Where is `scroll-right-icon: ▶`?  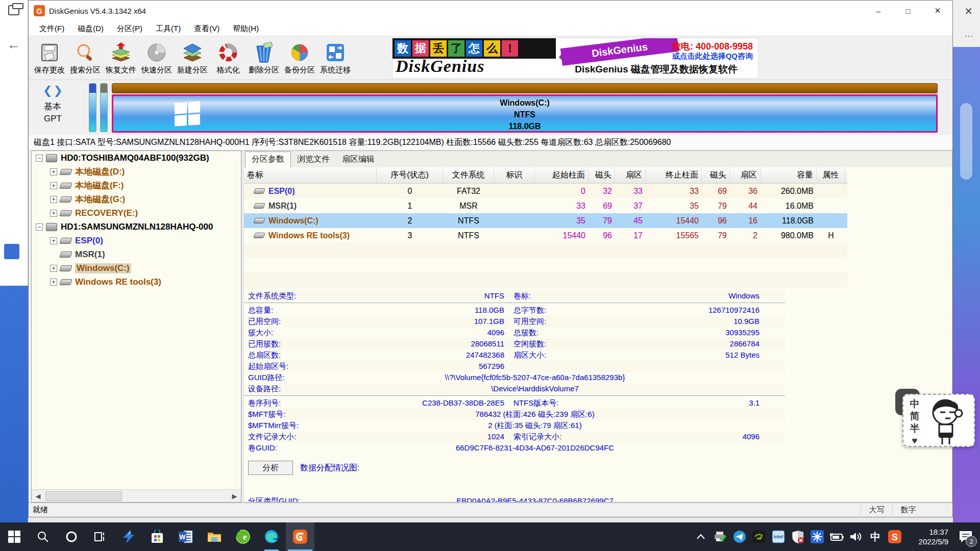 scroll-right-icon: ▶ is located at coordinates (235, 496).